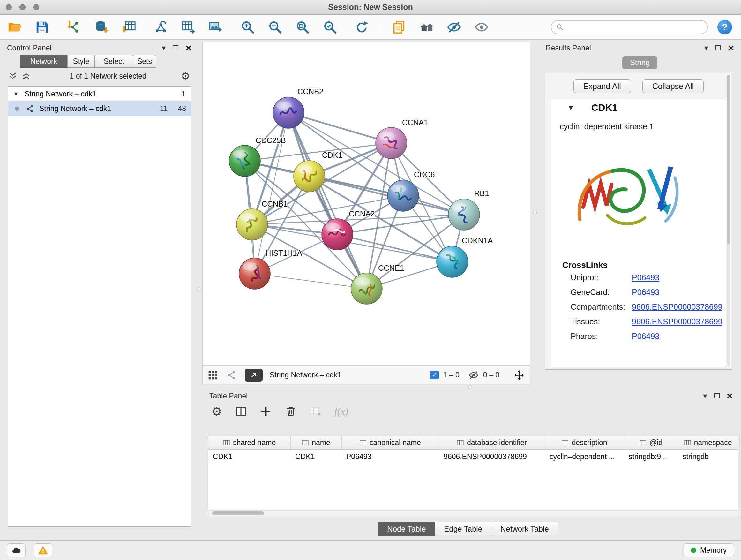  I want to click on column-header: name, so click(316, 442).